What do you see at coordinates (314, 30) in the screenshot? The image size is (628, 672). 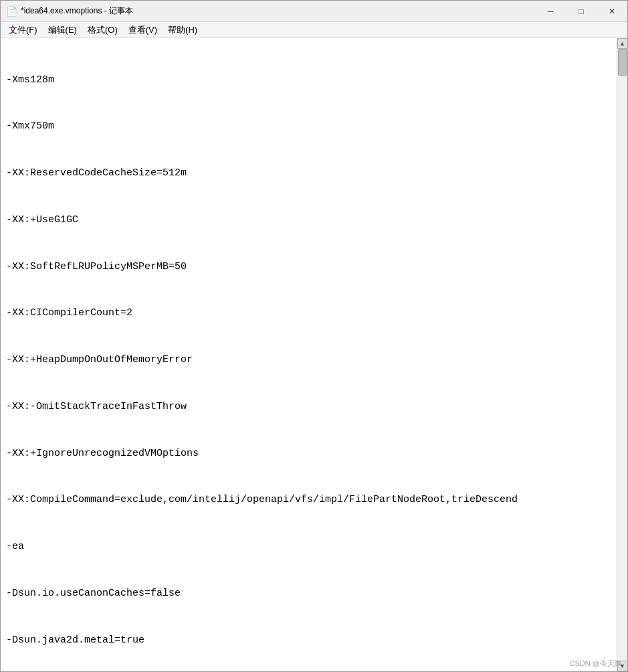 I see `menu-bar: 文件(F) 编辑(E) 格式(O) 查看(V) 帮助(H)` at bounding box center [314, 30].